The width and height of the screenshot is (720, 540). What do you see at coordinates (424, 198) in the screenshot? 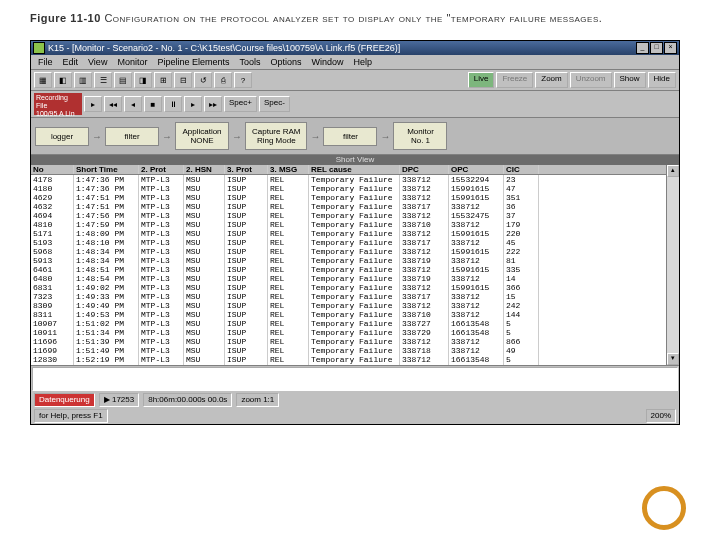
I see `cell: 338712` at bounding box center [424, 198].